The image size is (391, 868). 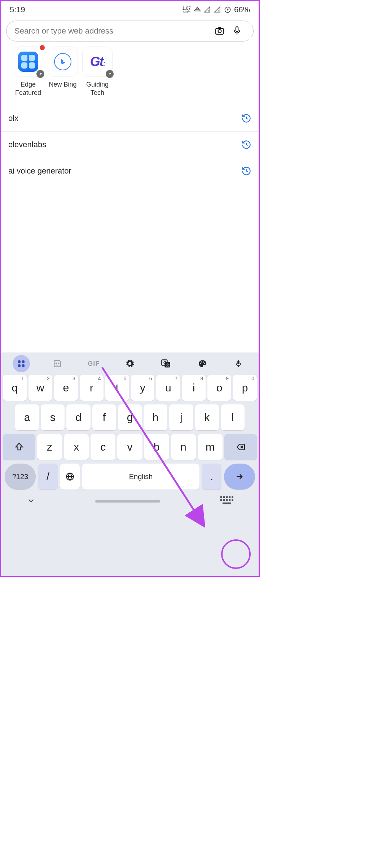 What do you see at coordinates (66, 388) in the screenshot?
I see `key-e: 3e` at bounding box center [66, 388].